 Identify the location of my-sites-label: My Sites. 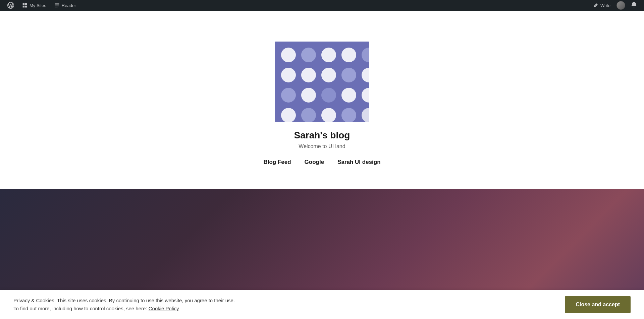
(38, 5).